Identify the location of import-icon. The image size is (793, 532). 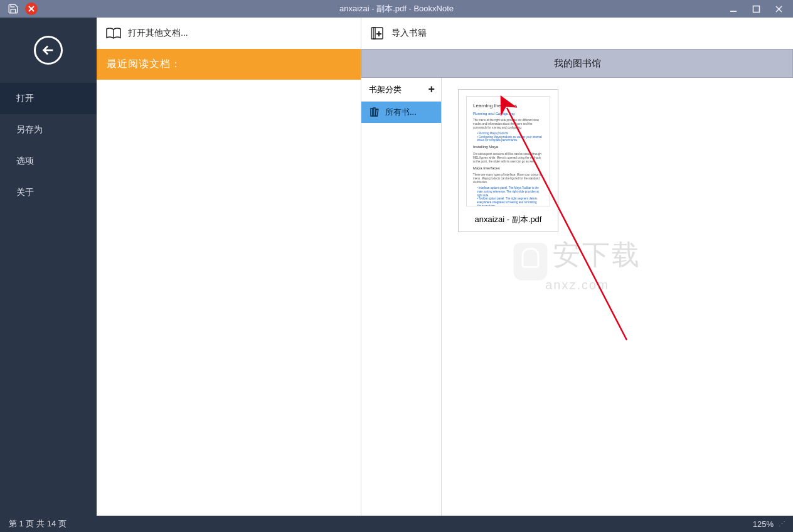
(378, 33).